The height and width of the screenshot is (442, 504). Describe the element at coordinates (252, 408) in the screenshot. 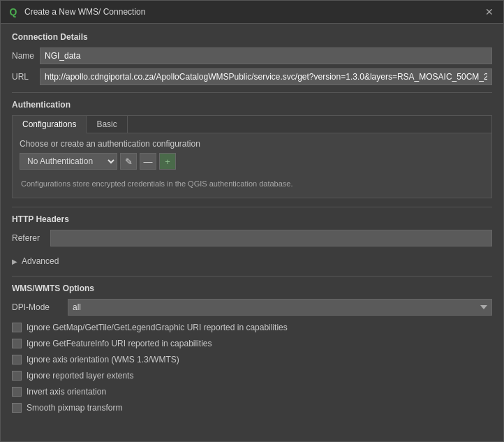

I see `checkbox-row-5: Smooth pixmap transform` at that location.